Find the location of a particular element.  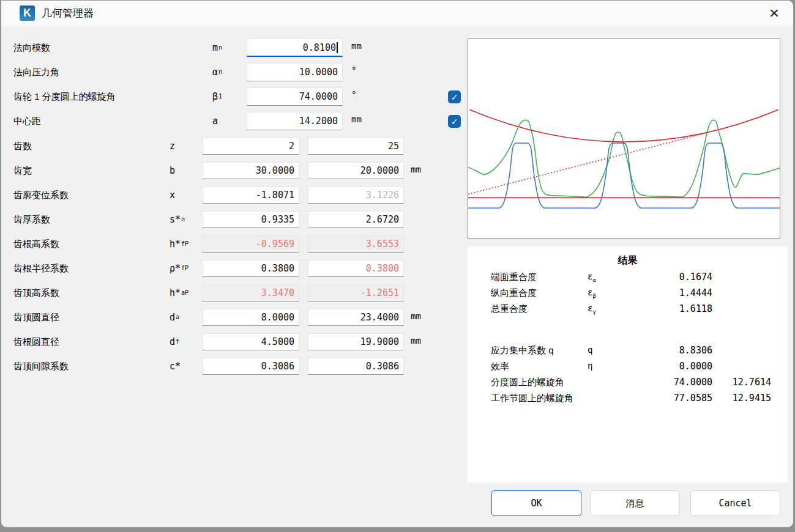

unit-a: mm is located at coordinates (356, 118).